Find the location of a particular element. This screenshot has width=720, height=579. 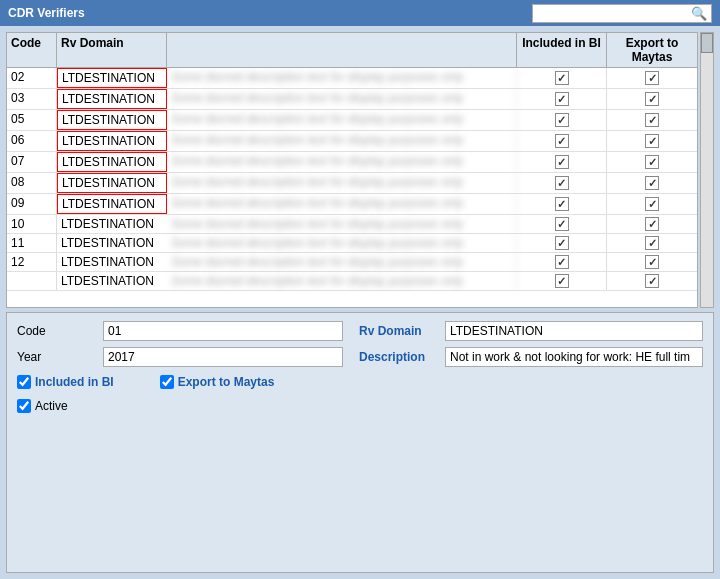

included-in-bi-checkbox-label: Included in BI is located at coordinates (66, 382).